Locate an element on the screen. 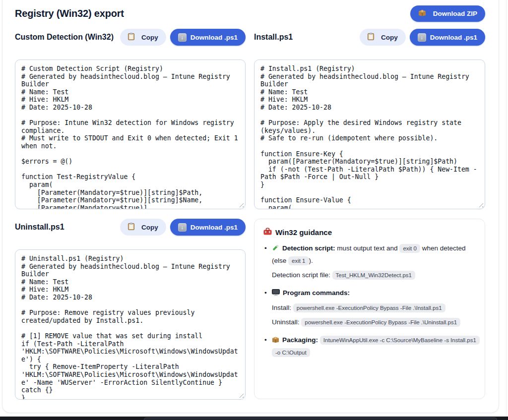 The width and height of the screenshot is (508, 420). install-download-button: ↓ Download .ps1 is located at coordinates (447, 37).